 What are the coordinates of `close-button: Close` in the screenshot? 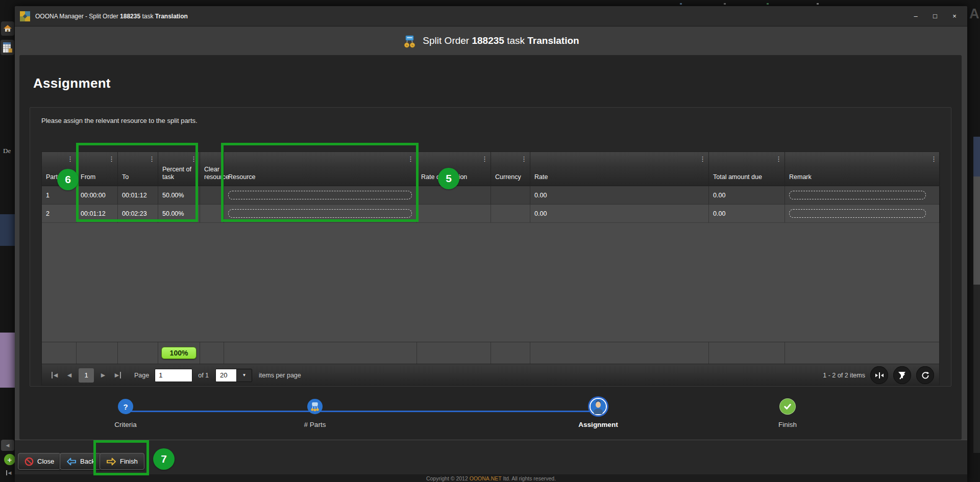 It's located at (39, 461).